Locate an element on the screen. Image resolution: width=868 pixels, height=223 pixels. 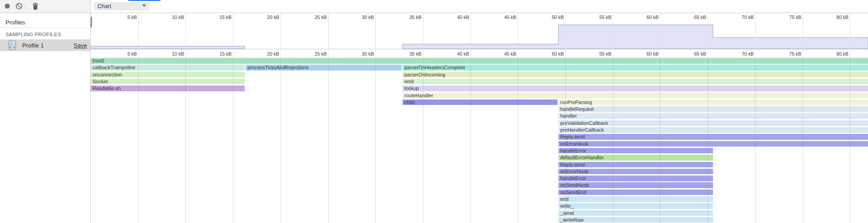
view-mode-select: Chart is located at coordinates (121, 6).